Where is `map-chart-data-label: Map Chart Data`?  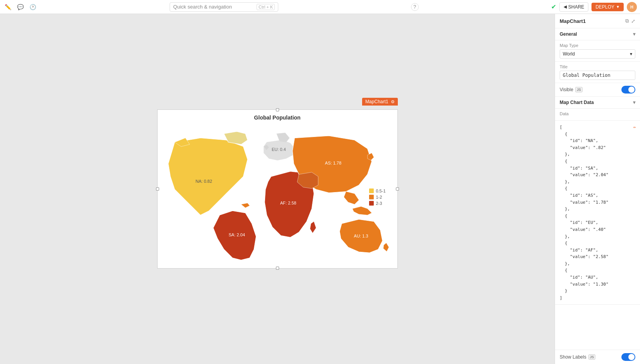
map-chart-data-label: Map Chart Data is located at coordinates (577, 102).